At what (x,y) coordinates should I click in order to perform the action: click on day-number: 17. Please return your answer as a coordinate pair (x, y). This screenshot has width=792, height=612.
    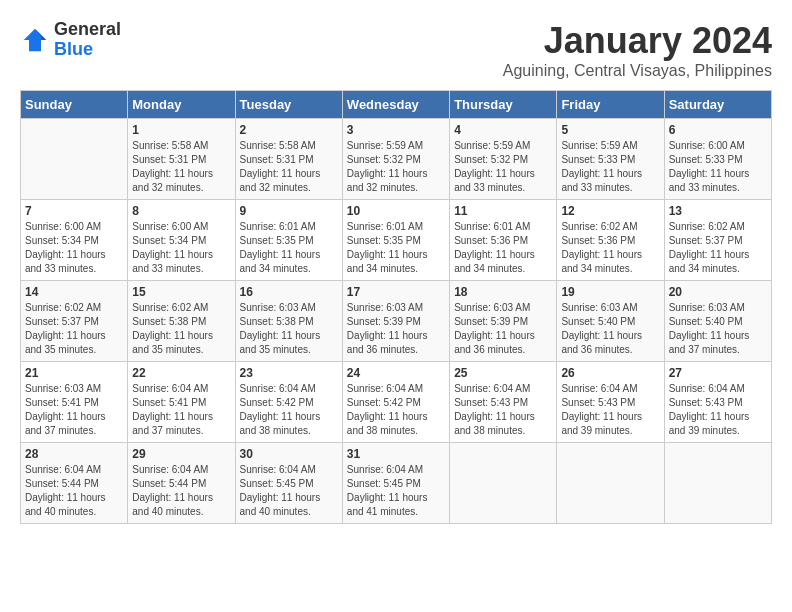
    Looking at the image, I should click on (396, 292).